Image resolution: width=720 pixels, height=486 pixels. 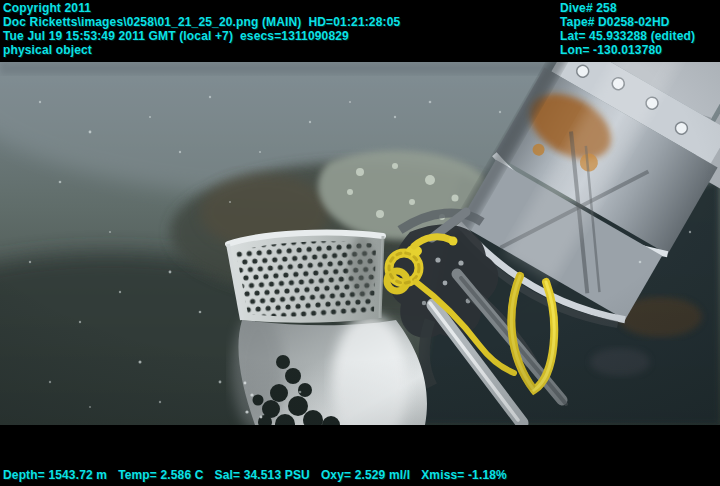 What do you see at coordinates (47, 8) in the screenshot?
I see `copyright-line: Copyright 2011` at bounding box center [47, 8].